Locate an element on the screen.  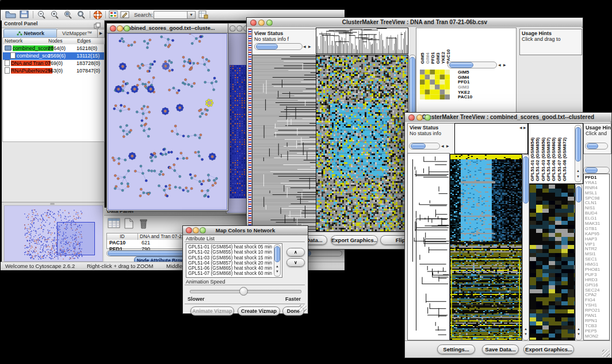
gene-list-item: YSH1 is located at coordinates (597, 305).